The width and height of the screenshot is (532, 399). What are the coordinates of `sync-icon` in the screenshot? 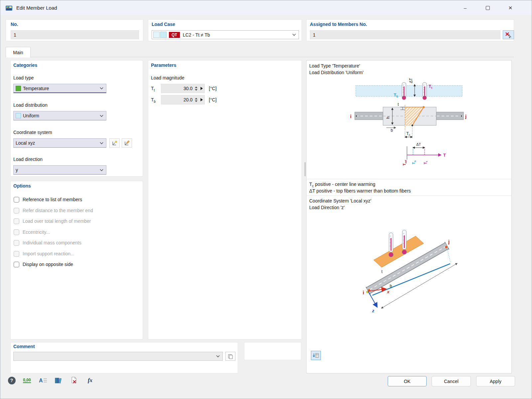 It's located at (316, 355).